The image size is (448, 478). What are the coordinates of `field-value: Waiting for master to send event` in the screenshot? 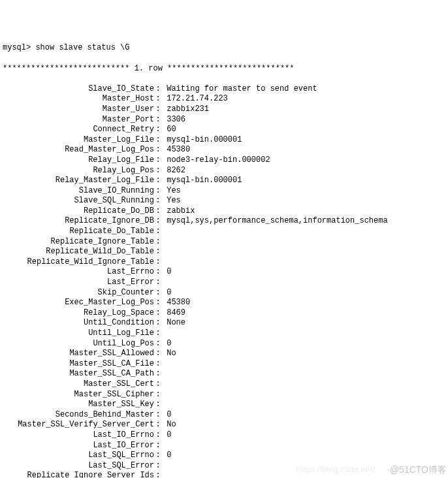 It's located at (305, 89).